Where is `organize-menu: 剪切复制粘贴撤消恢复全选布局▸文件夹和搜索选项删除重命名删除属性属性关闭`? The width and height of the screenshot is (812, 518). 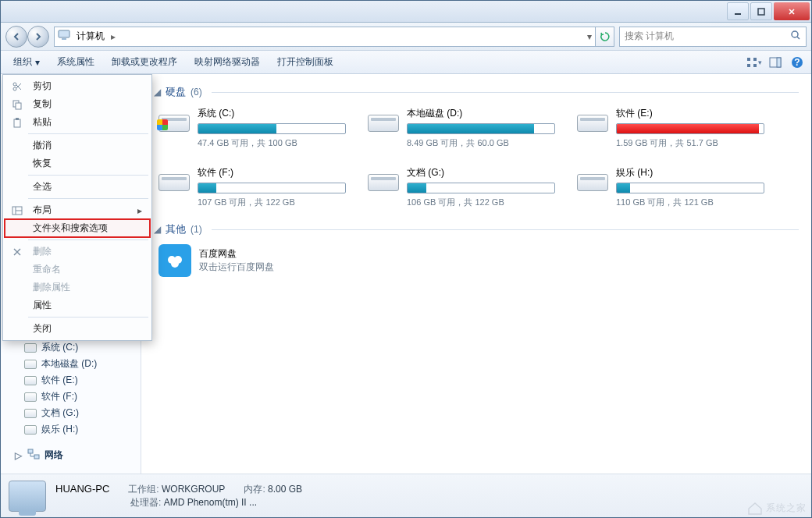
organize-menu: 剪切复制粘贴撤消恢复全选布局▸文件夹和搜索选项删除重命名删除属性属性关闭 is located at coordinates (77, 208).